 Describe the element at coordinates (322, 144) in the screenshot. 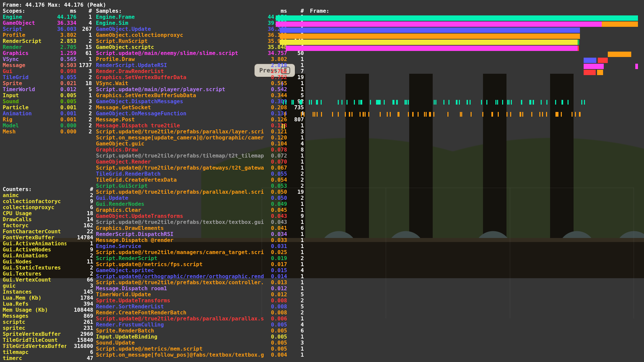

I see `profiler-row: GameObject.guic0.1044` at that location.